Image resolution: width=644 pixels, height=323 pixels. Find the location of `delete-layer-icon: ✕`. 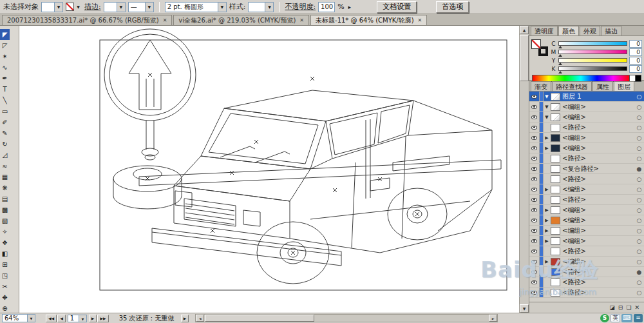

delete-layer-icon: ✕ is located at coordinates (637, 308).